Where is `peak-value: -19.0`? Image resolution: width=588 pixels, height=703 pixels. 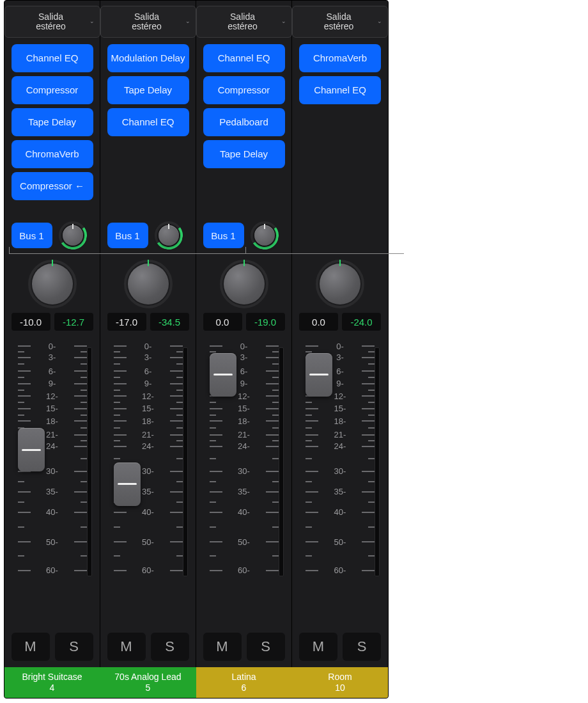
peak-value: -19.0 is located at coordinates (266, 322).